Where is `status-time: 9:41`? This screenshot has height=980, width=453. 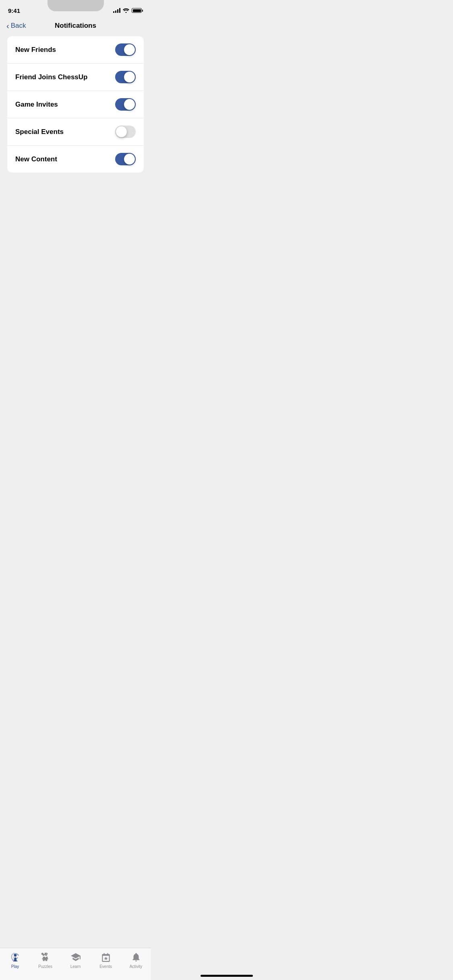
status-time: 9:41 is located at coordinates (14, 10).